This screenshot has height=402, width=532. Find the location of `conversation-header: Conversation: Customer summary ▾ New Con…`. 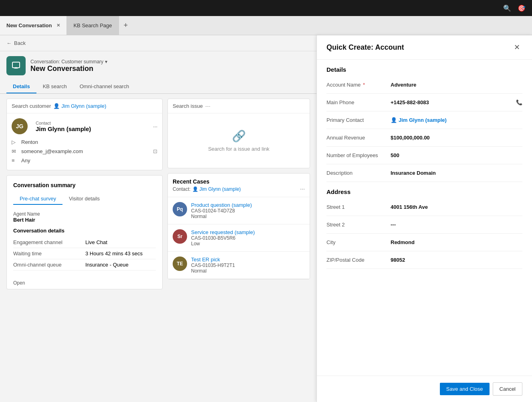

conversation-header: Conversation: Customer summary ▾ New Con… is located at coordinates (158, 66).